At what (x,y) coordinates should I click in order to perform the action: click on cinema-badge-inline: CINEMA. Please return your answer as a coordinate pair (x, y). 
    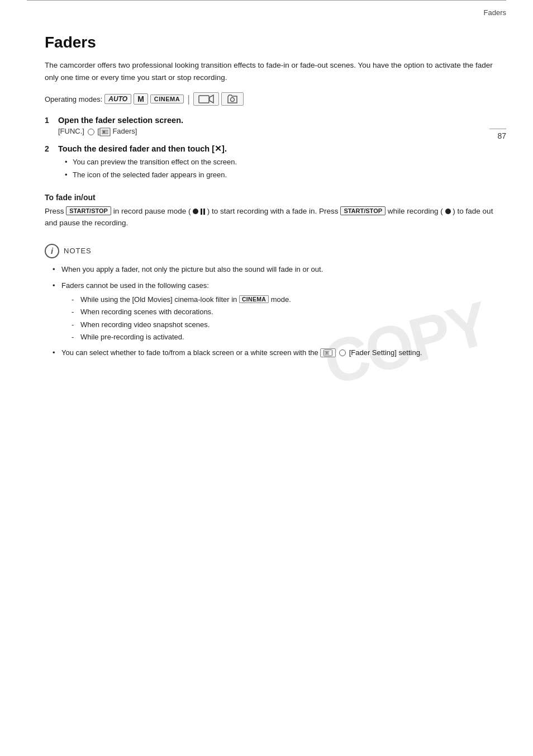
    Looking at the image, I should click on (254, 299).